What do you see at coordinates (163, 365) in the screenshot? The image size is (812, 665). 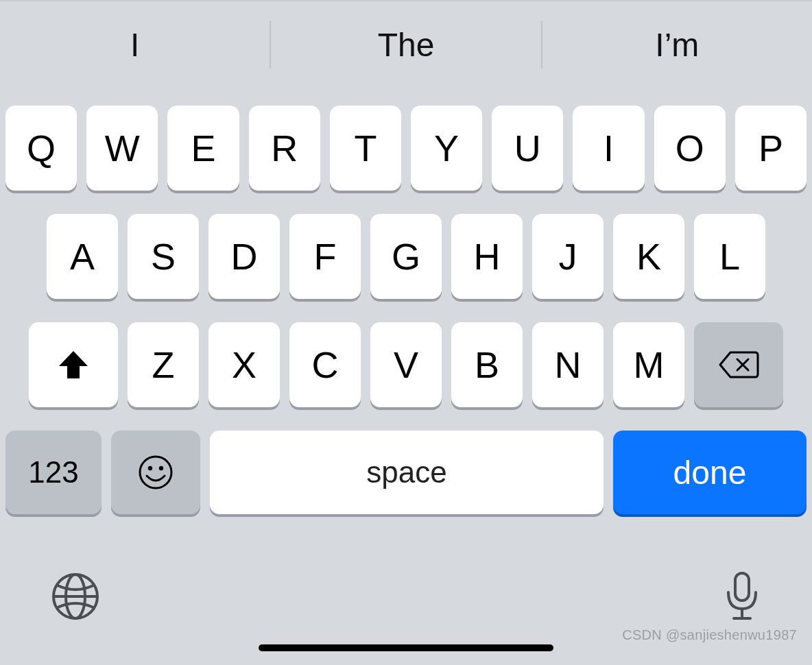 I see `key-z: Z` at bounding box center [163, 365].